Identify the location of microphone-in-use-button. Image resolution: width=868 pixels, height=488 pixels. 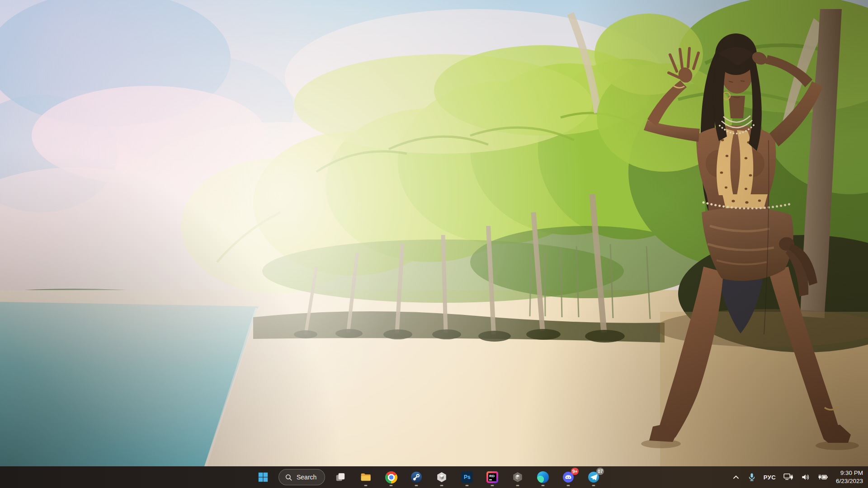
(752, 477).